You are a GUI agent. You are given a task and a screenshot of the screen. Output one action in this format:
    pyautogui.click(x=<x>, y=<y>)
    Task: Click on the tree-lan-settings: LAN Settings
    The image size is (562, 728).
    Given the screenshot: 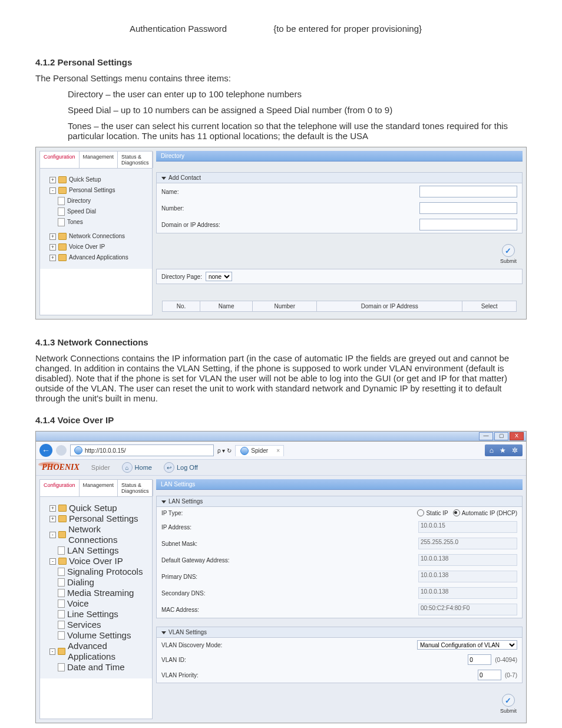 What is the action you would take?
    pyautogui.click(x=103, y=551)
    